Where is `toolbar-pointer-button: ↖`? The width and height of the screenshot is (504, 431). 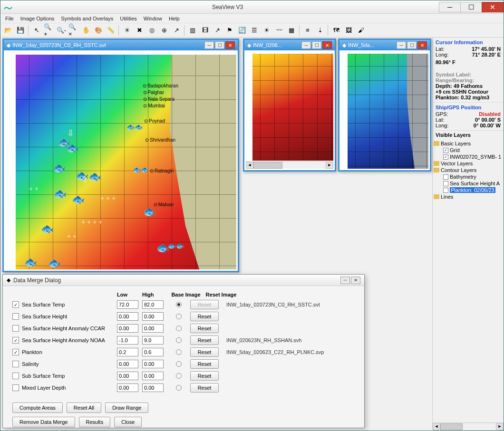 toolbar-pointer-button: ↖ is located at coordinates (37, 30).